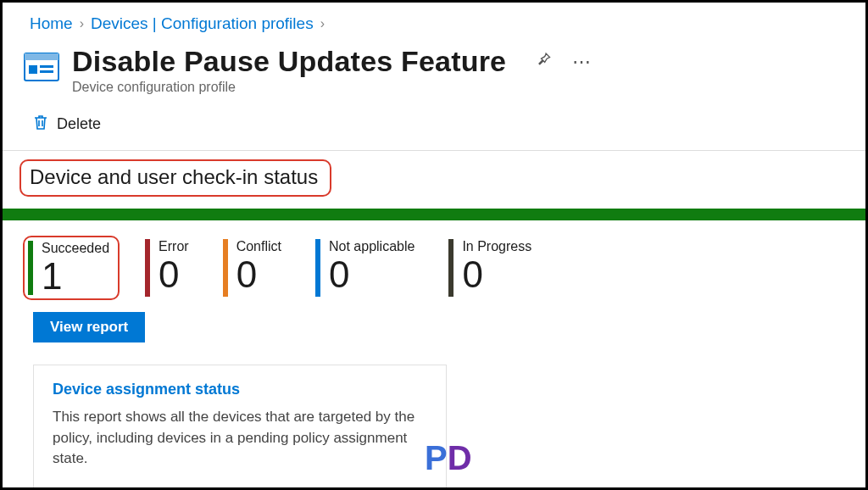 This screenshot has height=490, width=868. I want to click on stat-label: Conflict, so click(259, 247).